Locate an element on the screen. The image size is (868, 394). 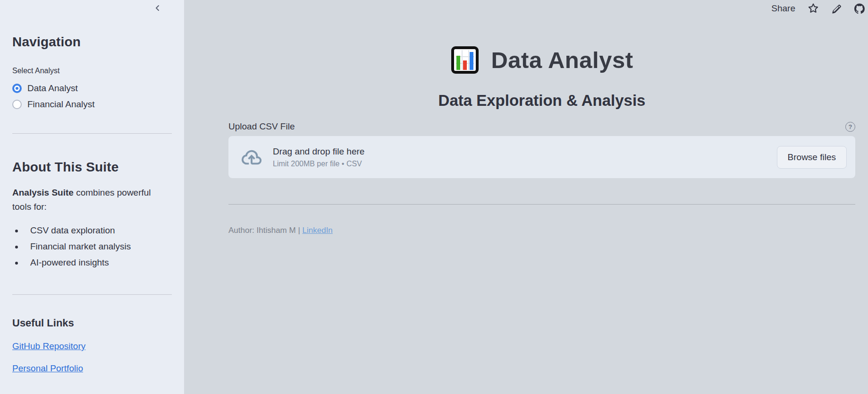
share-button: Share is located at coordinates (784, 9).